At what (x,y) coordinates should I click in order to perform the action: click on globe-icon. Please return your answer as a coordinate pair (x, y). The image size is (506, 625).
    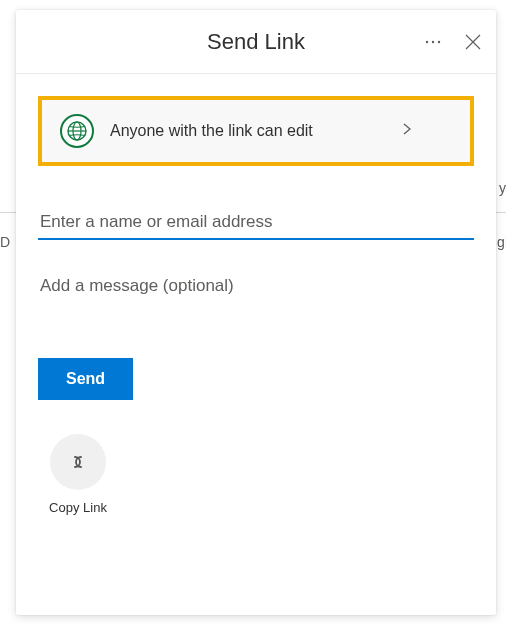
    Looking at the image, I should click on (77, 131).